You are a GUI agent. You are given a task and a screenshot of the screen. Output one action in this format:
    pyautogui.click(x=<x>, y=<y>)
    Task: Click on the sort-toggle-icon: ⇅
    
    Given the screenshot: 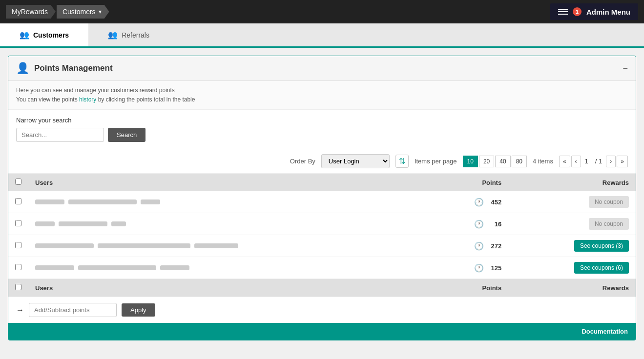 What is the action you would take?
    pyautogui.click(x=402, y=161)
    